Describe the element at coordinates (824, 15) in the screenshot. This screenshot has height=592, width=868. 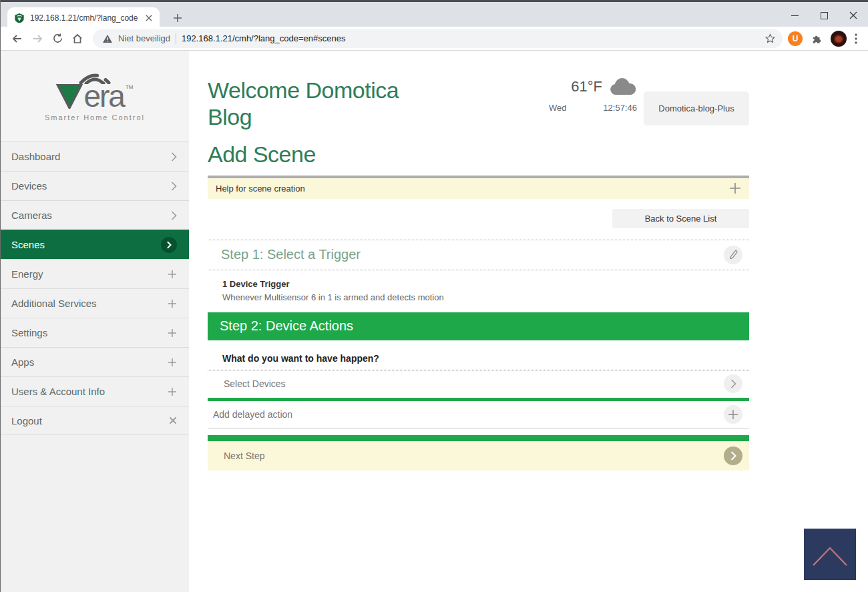
I see `window-maximize-button` at that location.